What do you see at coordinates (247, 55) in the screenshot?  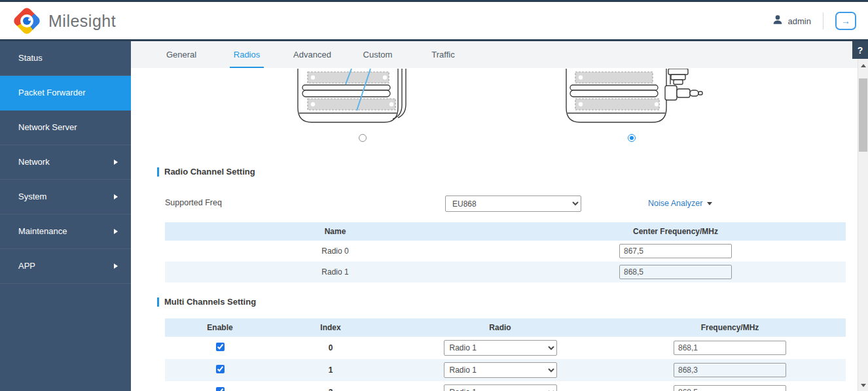 I see `tab-radios: Radios` at bounding box center [247, 55].